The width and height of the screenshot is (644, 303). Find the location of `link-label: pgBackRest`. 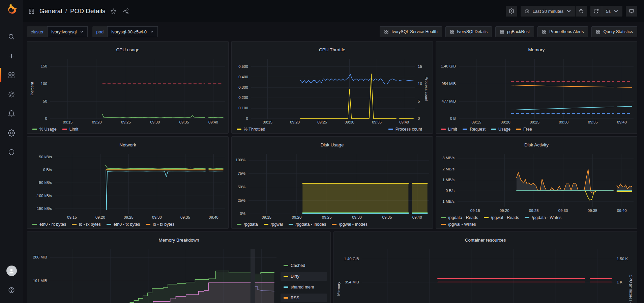

link-label: pgBackRest is located at coordinates (519, 32).